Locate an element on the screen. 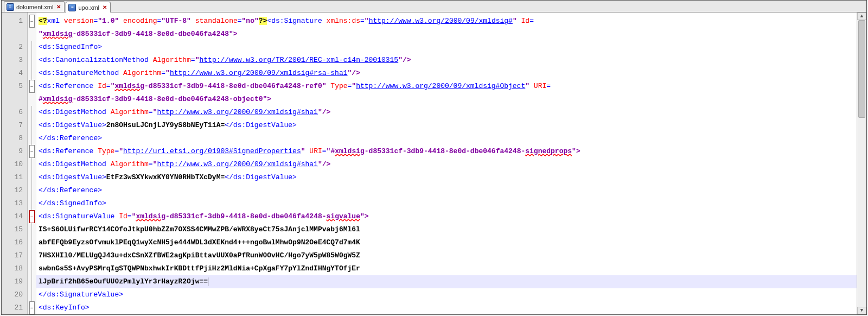  code-line: <ds:DigestValue>EtFz3wSXYkwxKY0YN0RHbTXc… is located at coordinates (446, 178).